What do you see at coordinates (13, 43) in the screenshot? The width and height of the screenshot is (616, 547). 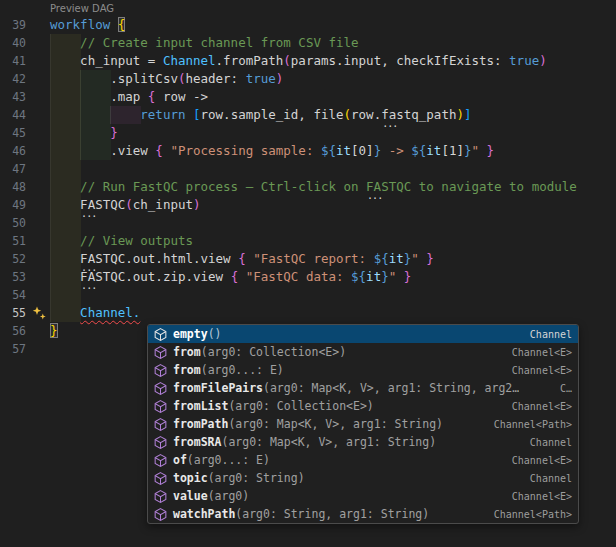 I see `line-number: 40` at bounding box center [13, 43].